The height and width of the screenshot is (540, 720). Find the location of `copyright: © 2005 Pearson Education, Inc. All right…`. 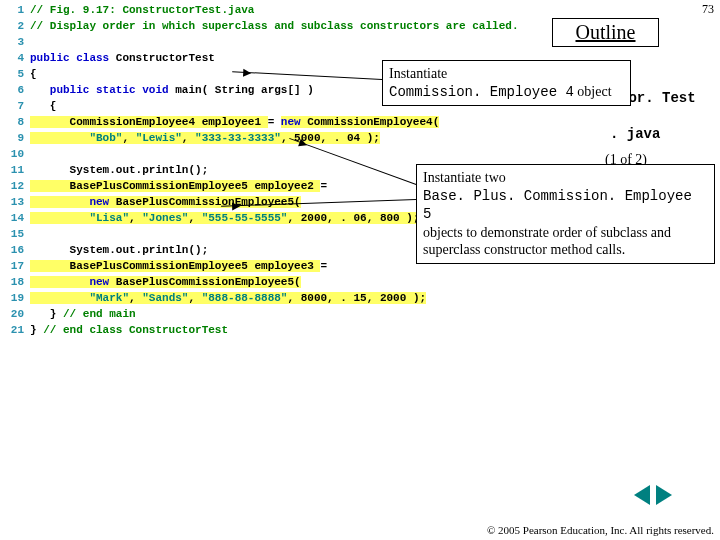

copyright: © 2005 Pearson Education, Inc. All right… is located at coordinates (600, 530).